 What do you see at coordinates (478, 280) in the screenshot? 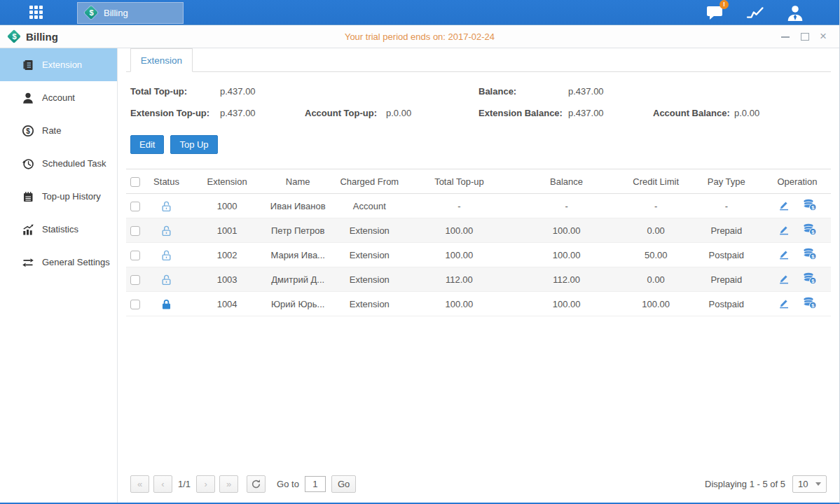
I see `table-row: 1003 Дмитрий Д... Extension 112.00 112.0…` at bounding box center [478, 280].